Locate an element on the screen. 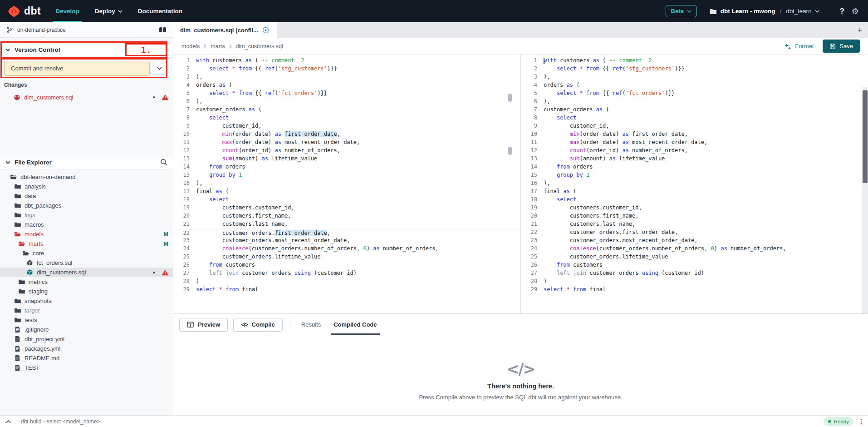  search-icon is located at coordinates (164, 162).